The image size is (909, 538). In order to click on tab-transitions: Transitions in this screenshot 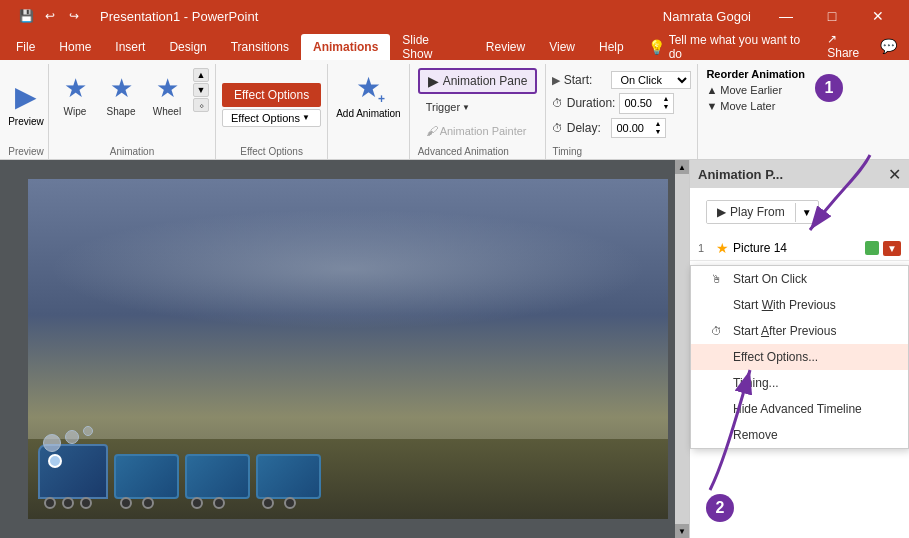, I will do `click(260, 47)`.